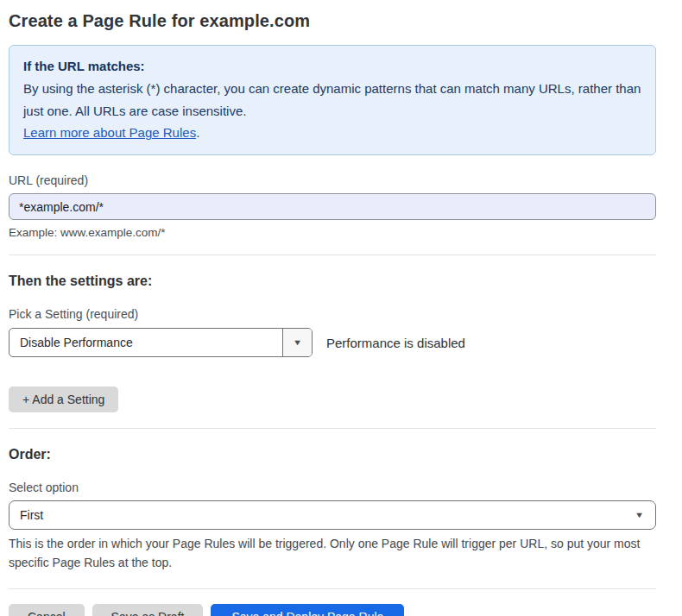 The image size is (682, 616). I want to click on add-setting-button: + Add a Setting, so click(64, 399).